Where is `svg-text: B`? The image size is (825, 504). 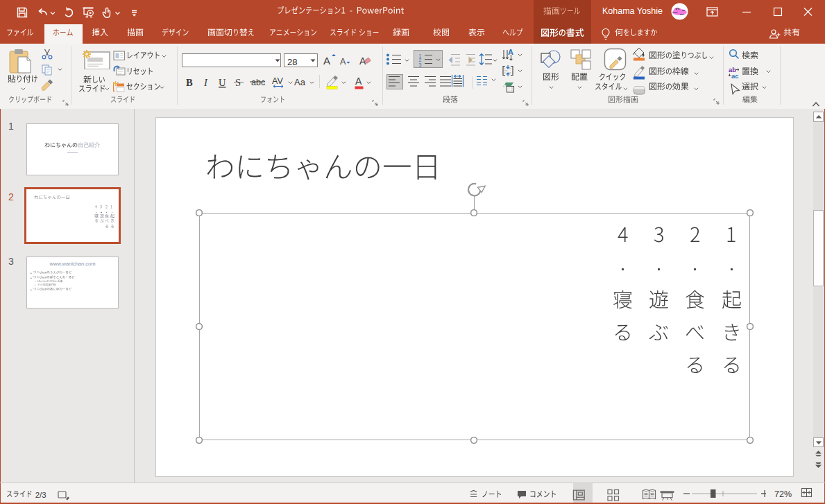
svg-text: B is located at coordinates (189, 82).